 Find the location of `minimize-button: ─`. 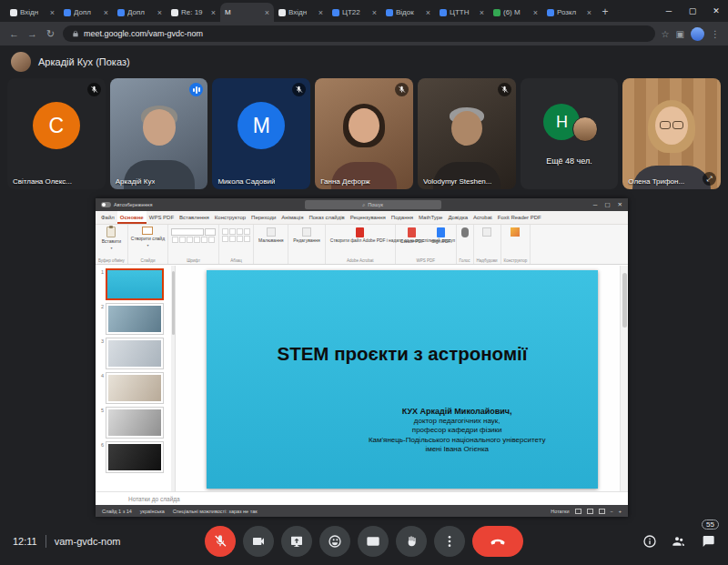

minimize-button: ─ is located at coordinates (669, 11).